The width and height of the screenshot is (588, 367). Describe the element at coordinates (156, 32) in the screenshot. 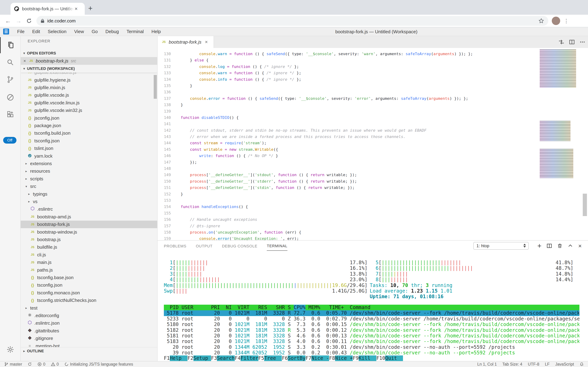

I see `menu-help: Help` at that location.